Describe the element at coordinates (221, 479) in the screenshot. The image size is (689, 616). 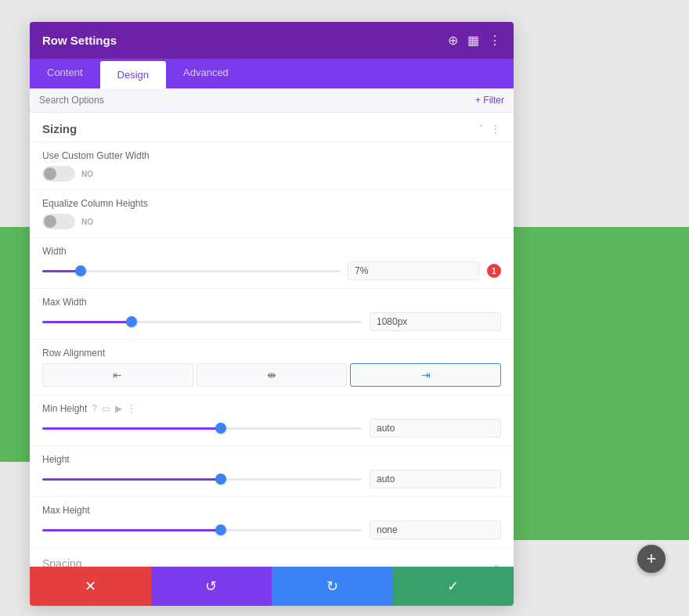
I see `height-slider-thumb` at that location.